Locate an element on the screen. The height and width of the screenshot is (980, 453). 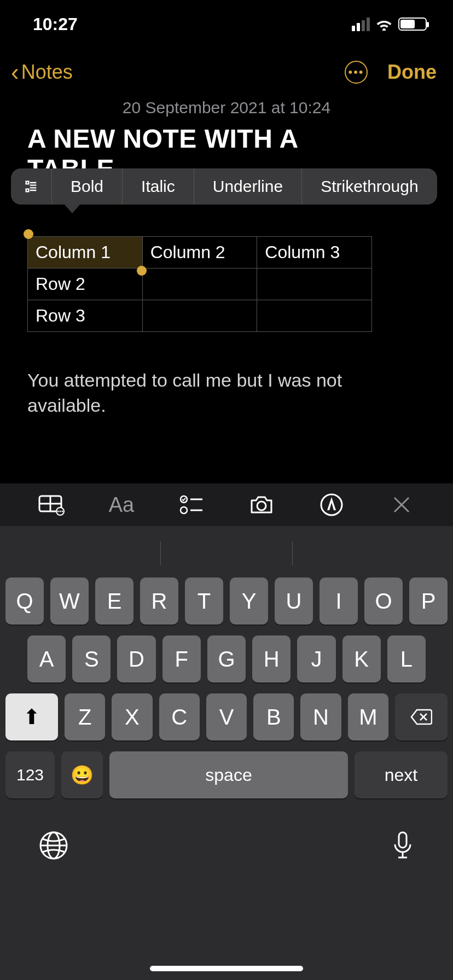
strikethrough-button: Strikethrough is located at coordinates (369, 186).